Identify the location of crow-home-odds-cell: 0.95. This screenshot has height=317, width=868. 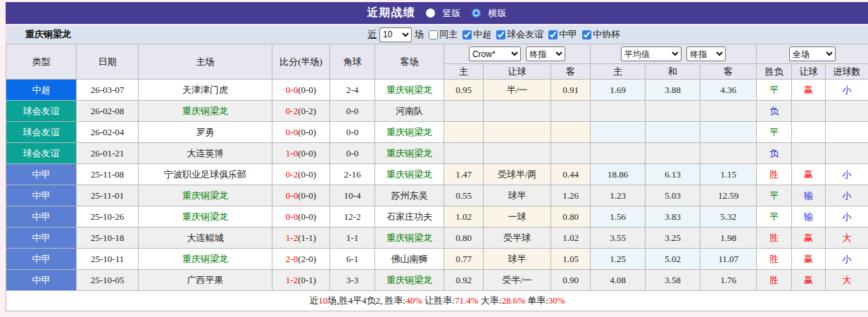
(464, 90).